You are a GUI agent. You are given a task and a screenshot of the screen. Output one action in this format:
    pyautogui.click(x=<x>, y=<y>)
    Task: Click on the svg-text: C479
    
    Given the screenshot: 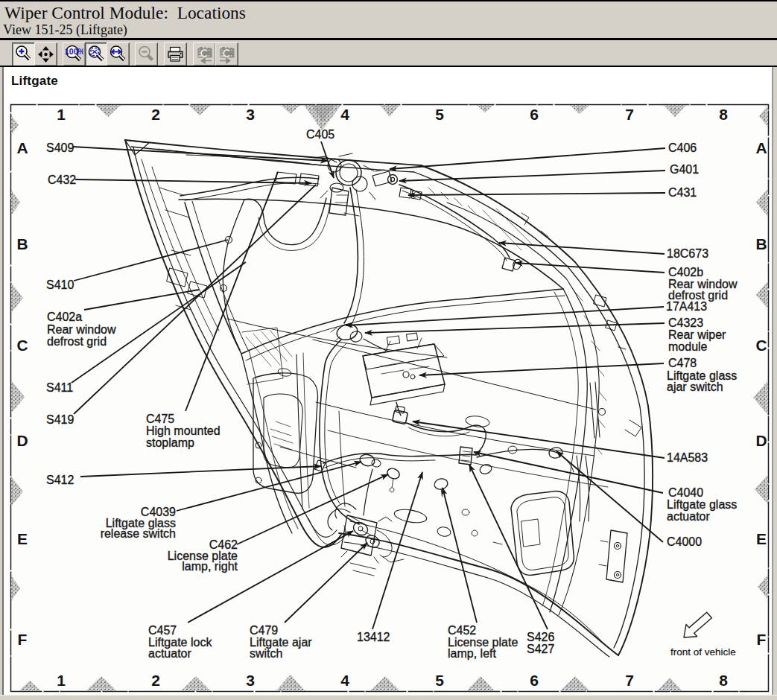 What is the action you would take?
    pyautogui.click(x=264, y=630)
    